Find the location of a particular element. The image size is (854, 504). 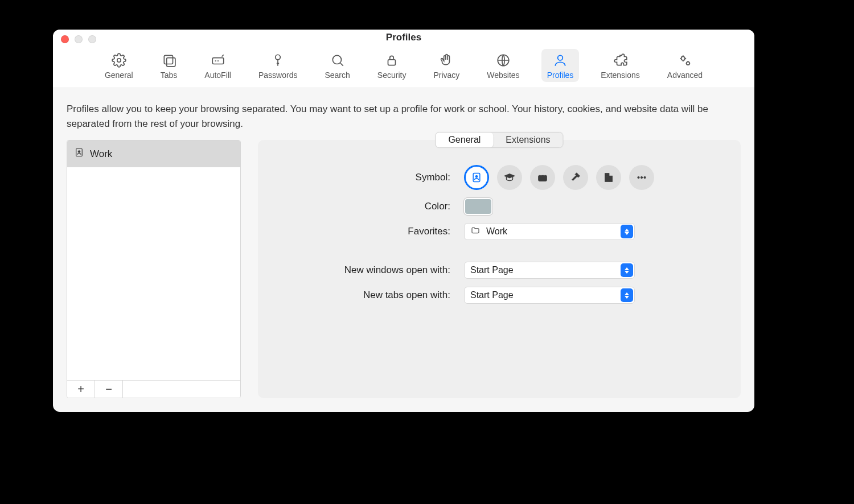

label-color: Color: is located at coordinates (363, 206).